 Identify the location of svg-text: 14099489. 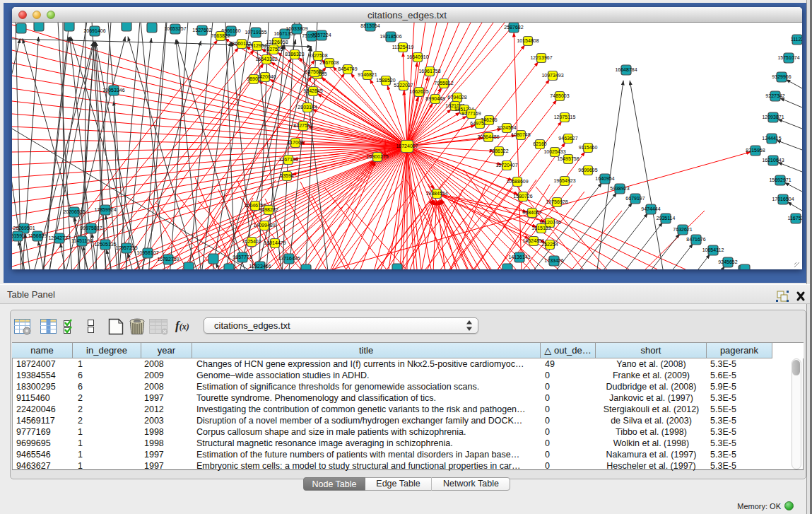
(264, 225).